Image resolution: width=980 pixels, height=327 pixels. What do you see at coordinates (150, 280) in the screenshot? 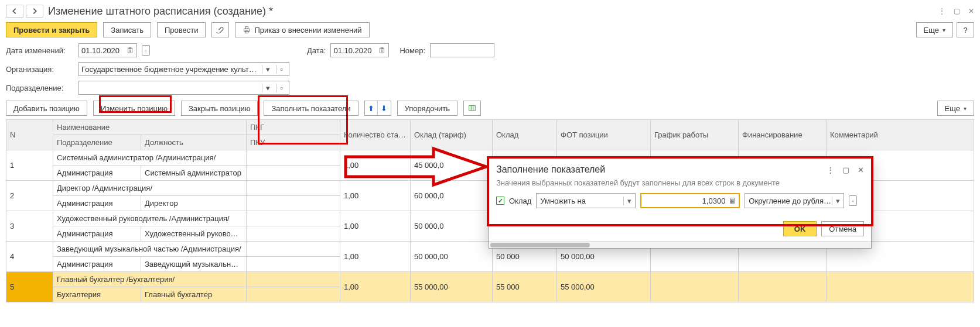
I see `cell-name: Главный бухгалтер /Бухгалтерия/` at bounding box center [150, 280].